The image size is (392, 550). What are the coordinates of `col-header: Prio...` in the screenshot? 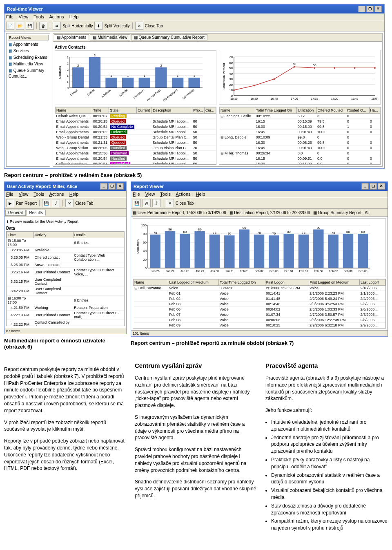 It's located at (198, 110).